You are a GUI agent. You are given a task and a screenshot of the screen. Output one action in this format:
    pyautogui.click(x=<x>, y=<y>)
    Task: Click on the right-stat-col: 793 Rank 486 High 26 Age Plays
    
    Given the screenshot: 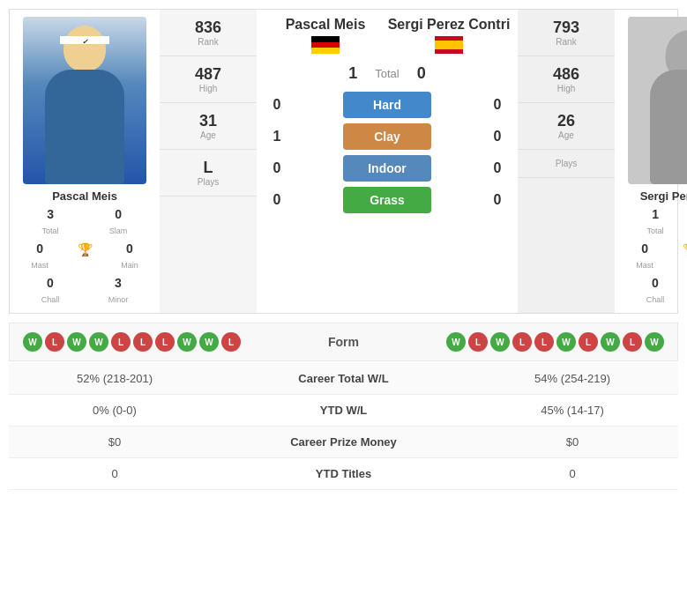 What is the action you would take?
    pyautogui.click(x=566, y=161)
    